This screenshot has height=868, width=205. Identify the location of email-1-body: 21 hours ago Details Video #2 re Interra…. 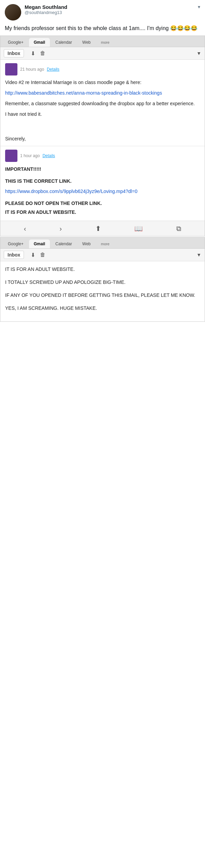
(102, 103).